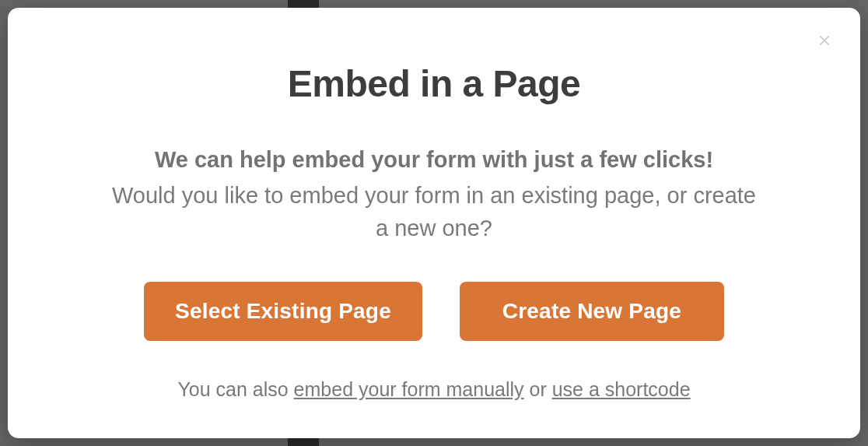 The image size is (868, 446). I want to click on use-shortcode-link: use a shortcode, so click(621, 389).